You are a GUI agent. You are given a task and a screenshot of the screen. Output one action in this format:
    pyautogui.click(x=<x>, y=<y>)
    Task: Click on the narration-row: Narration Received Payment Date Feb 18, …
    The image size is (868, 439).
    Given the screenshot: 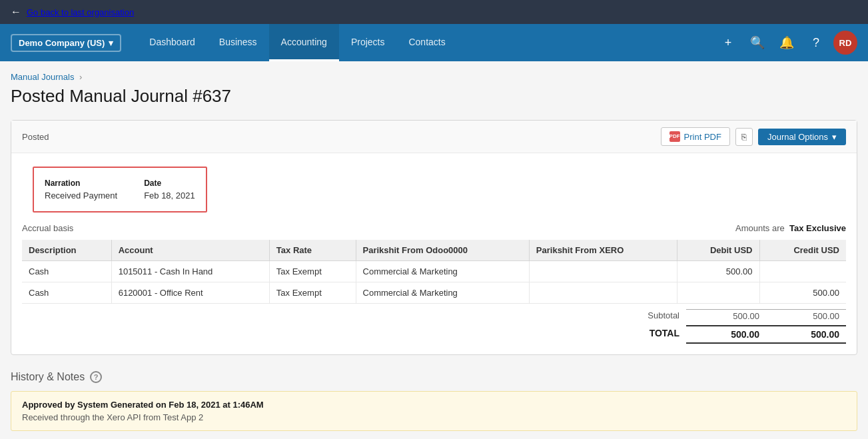 What is the action you would take?
    pyautogui.click(x=120, y=189)
    